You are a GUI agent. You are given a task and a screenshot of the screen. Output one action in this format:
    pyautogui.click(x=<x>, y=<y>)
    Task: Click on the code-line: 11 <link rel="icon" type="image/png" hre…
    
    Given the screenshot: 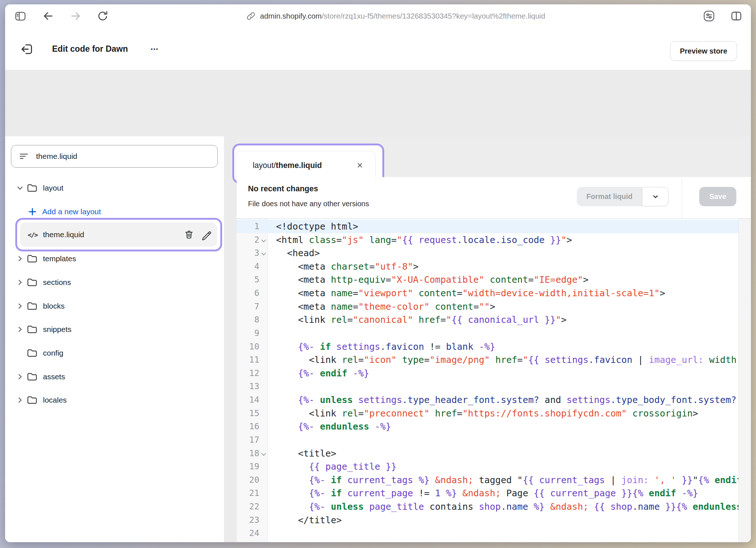 What is the action you would take?
    pyautogui.click(x=488, y=360)
    